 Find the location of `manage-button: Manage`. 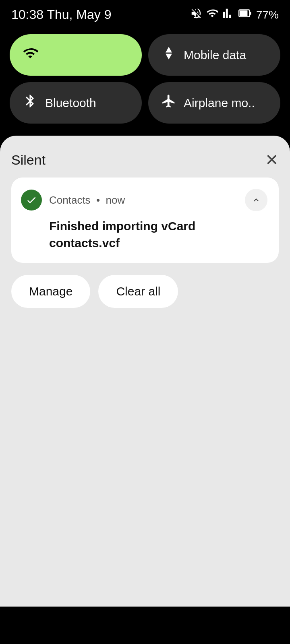

manage-button: Manage is located at coordinates (51, 291).